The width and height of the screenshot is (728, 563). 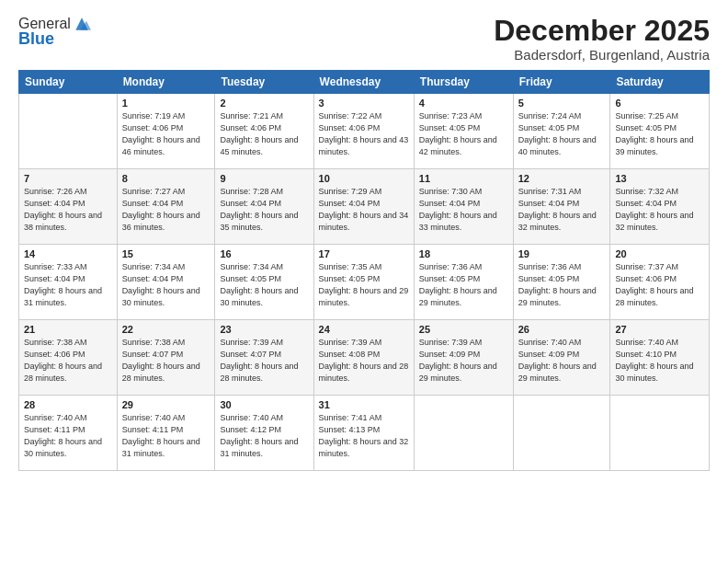 What do you see at coordinates (264, 361) in the screenshot?
I see `day-detail: Sunrise: 7:39 AM Sunset: 4:07 PM Dayligh…` at bounding box center [264, 361].